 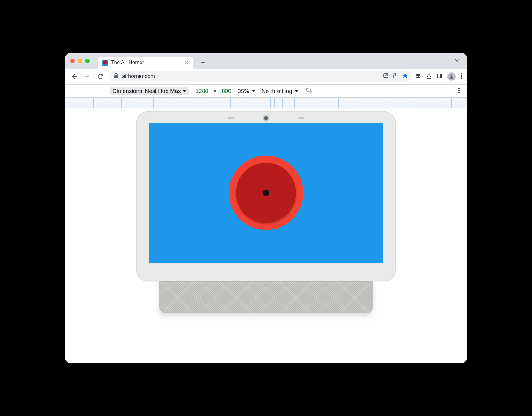 What do you see at coordinates (80, 61) in the screenshot?
I see `window-minimize-button` at bounding box center [80, 61].